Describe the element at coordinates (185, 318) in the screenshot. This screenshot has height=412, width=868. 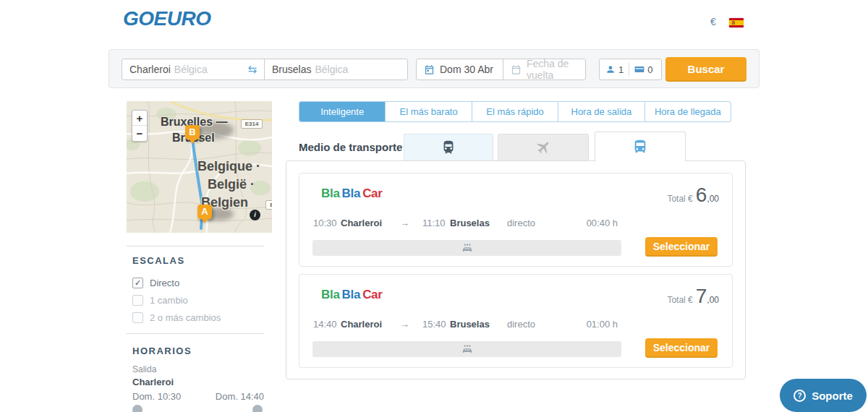
I see `filter-label: 2 o más cambios` at that location.